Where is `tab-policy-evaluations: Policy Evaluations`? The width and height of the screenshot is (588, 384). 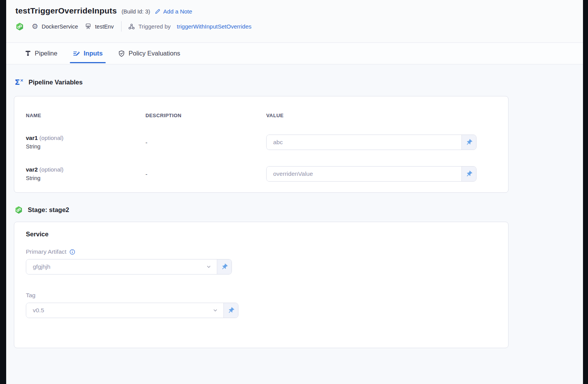
tab-policy-evaluations: Policy Evaluations is located at coordinates (149, 53).